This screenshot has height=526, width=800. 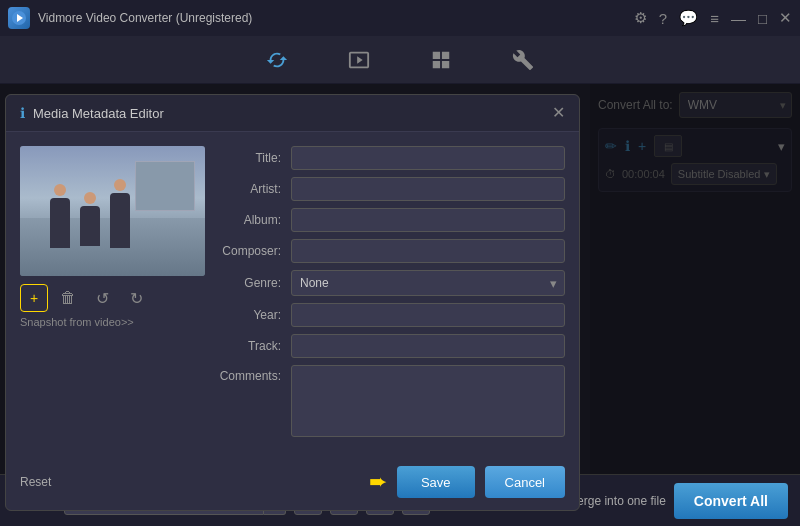 I want to click on track-input, so click(x=428, y=346).